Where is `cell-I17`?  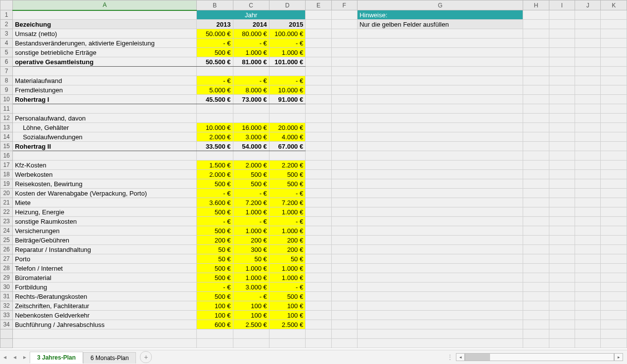
cell-I17 is located at coordinates (562, 165).